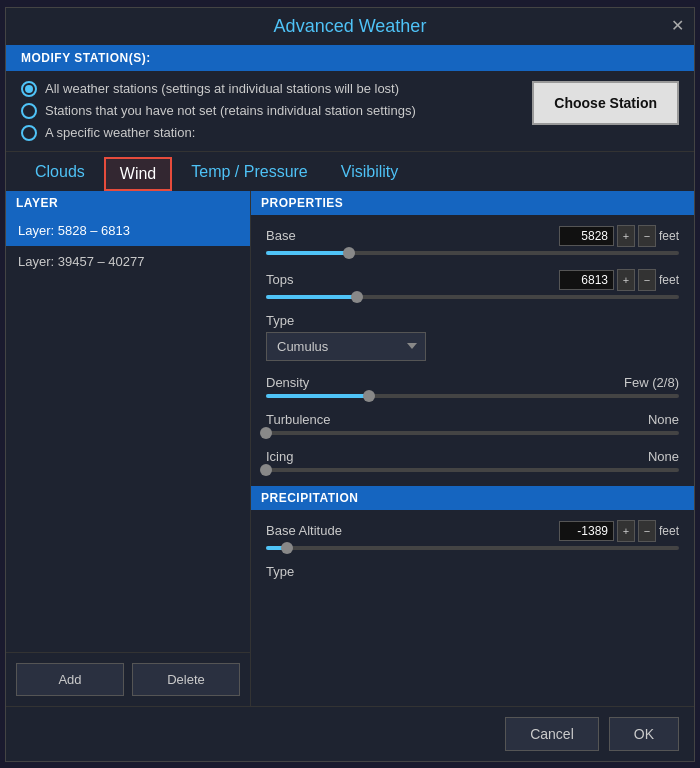 This screenshot has height=768, width=700. What do you see at coordinates (370, 174) in the screenshot?
I see `tab-visibility: Visibility` at bounding box center [370, 174].